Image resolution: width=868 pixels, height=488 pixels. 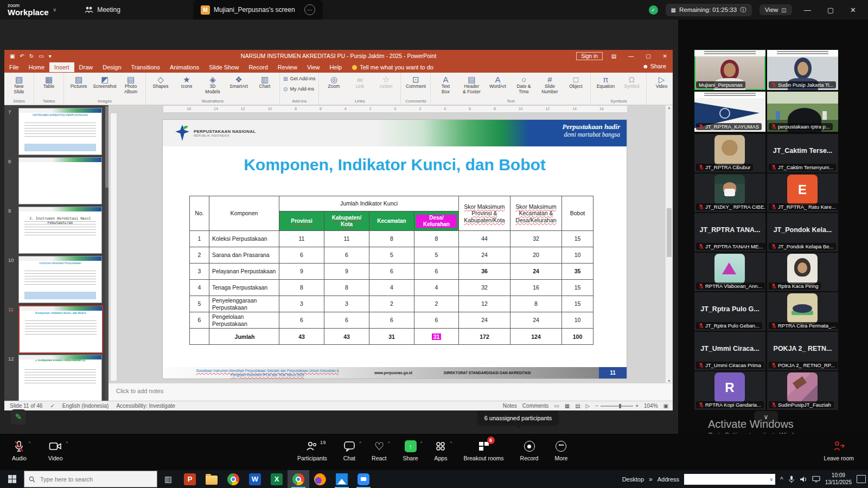 I want to click on participant-tile: POKJA 2_ RETN... POKJA 2_ RETNO_RP..., so click(x=803, y=351).